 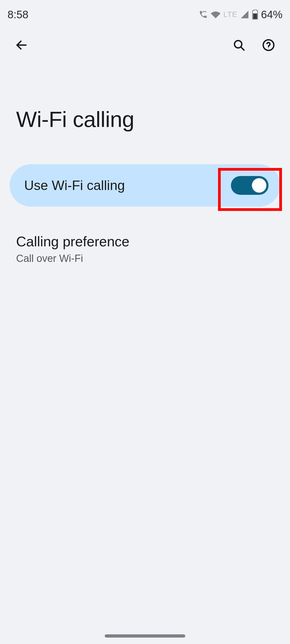 What do you see at coordinates (145, 40) in the screenshot?
I see `app-bar` at bounding box center [145, 40].